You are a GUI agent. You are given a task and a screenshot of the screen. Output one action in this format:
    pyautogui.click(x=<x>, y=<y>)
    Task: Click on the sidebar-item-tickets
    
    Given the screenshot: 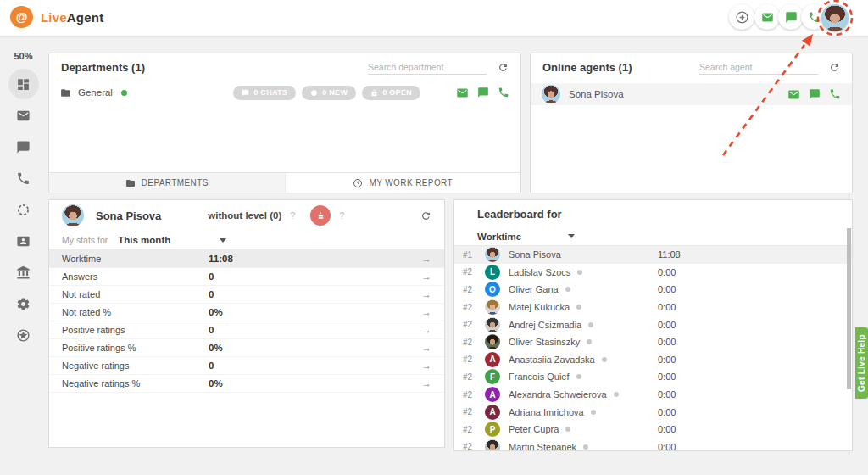 What is the action you would take?
    pyautogui.click(x=24, y=115)
    